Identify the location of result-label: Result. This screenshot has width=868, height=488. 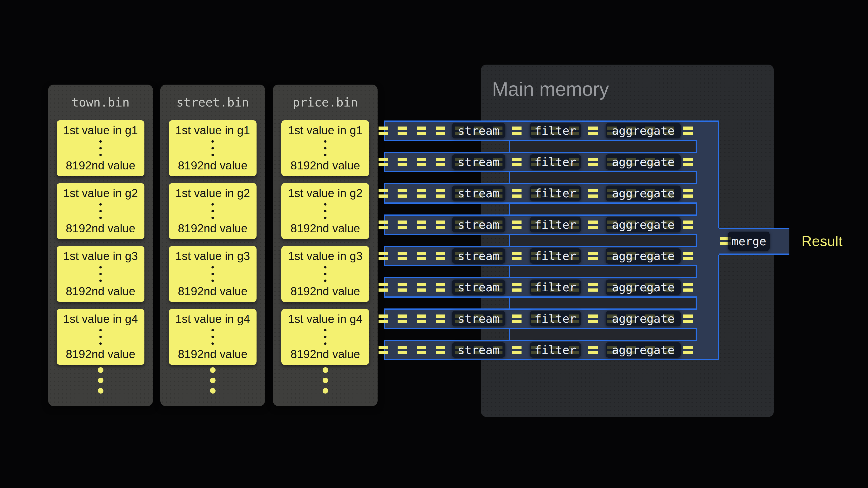
(822, 241).